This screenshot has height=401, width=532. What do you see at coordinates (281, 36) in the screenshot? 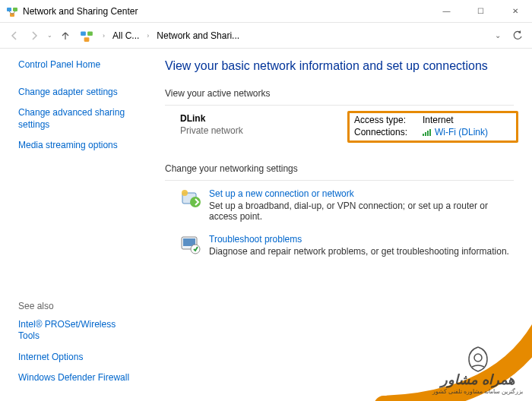
I see `breadcrumb: › All C... › Network and Shari...` at bounding box center [281, 36].